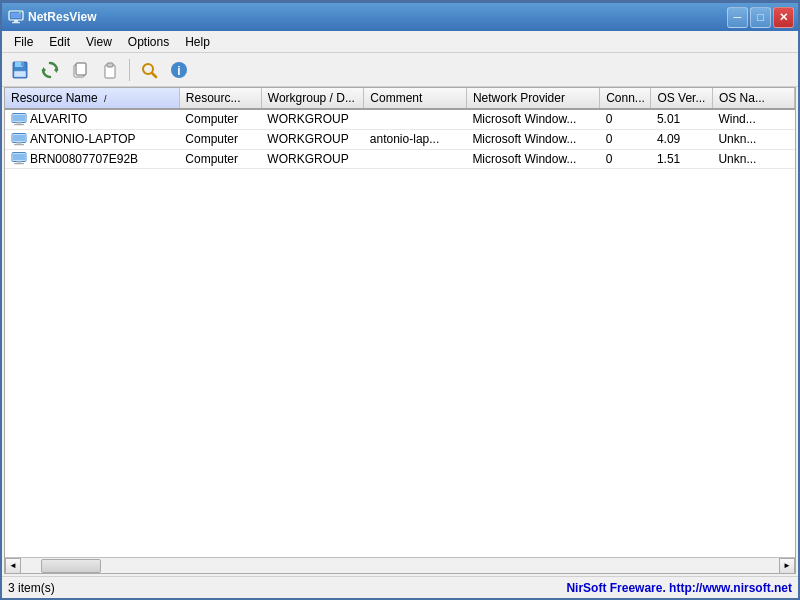  Describe the element at coordinates (62, 17) in the screenshot. I see `window-title: NetResView` at that location.